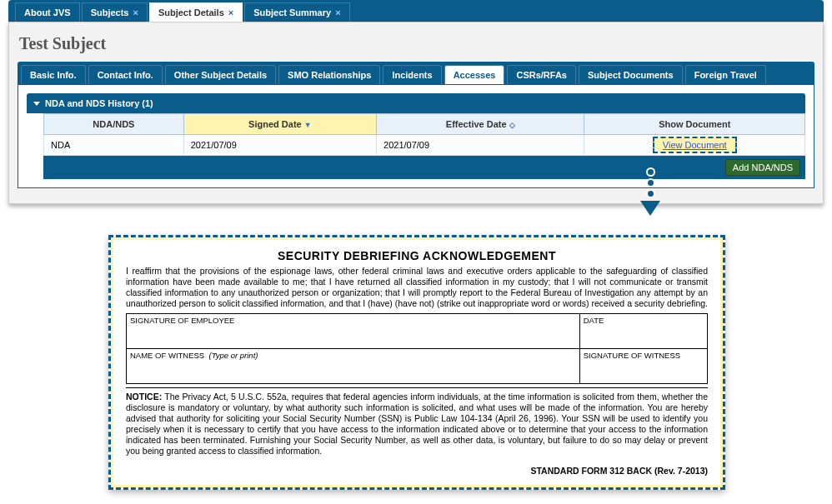  Describe the element at coordinates (630, 75) in the screenshot. I see `tab-subject-documents: Subject Documents` at that location.